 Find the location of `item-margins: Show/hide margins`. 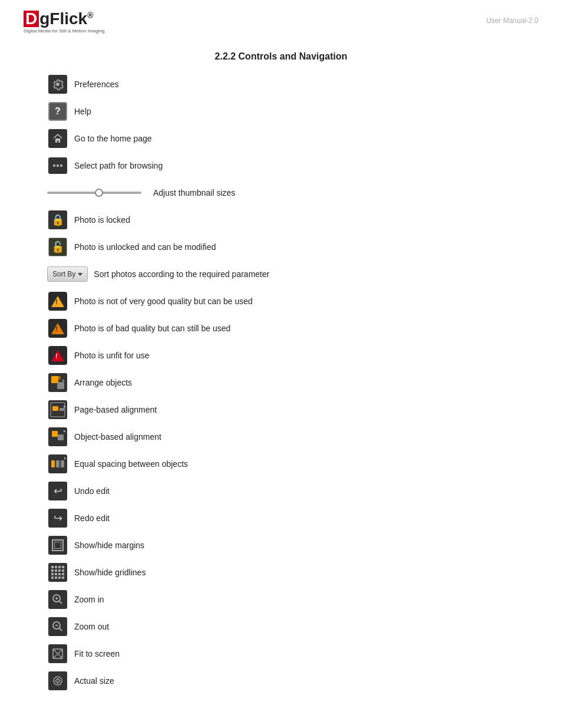

item-margins: Show/hide margins is located at coordinates (281, 545).